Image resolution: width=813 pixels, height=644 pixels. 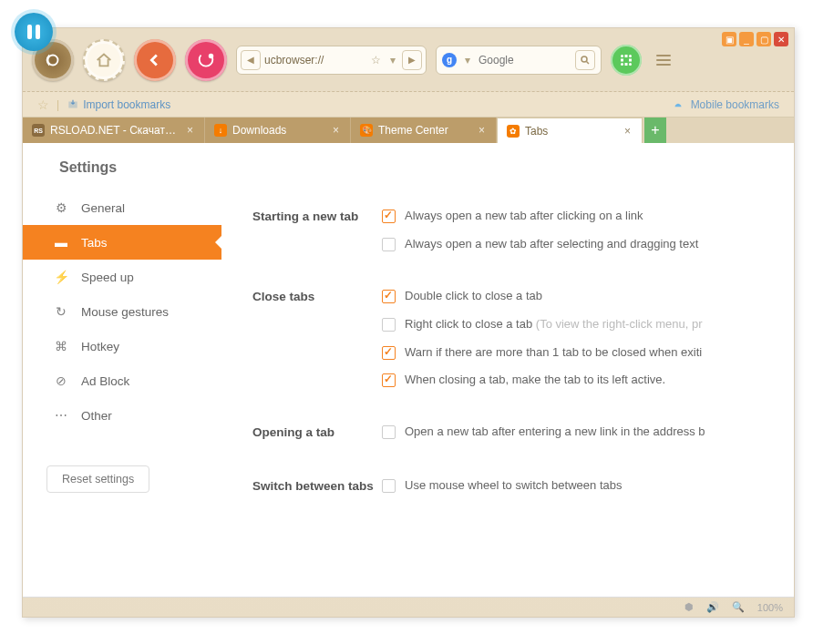 I want to click on addr-dropdown-icon: ▾, so click(x=393, y=60).